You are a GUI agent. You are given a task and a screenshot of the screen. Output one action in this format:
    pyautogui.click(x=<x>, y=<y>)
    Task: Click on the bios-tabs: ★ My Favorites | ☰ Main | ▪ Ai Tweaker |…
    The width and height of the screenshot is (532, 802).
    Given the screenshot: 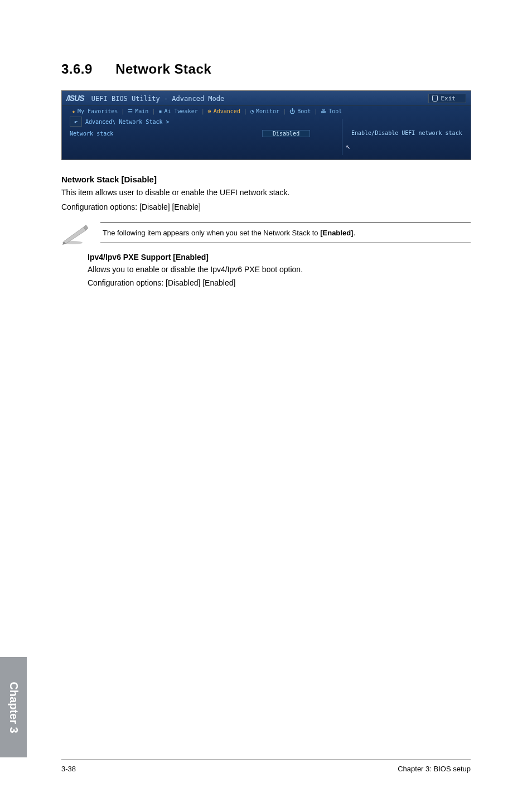 What is the action you would take?
    pyautogui.click(x=267, y=110)
    